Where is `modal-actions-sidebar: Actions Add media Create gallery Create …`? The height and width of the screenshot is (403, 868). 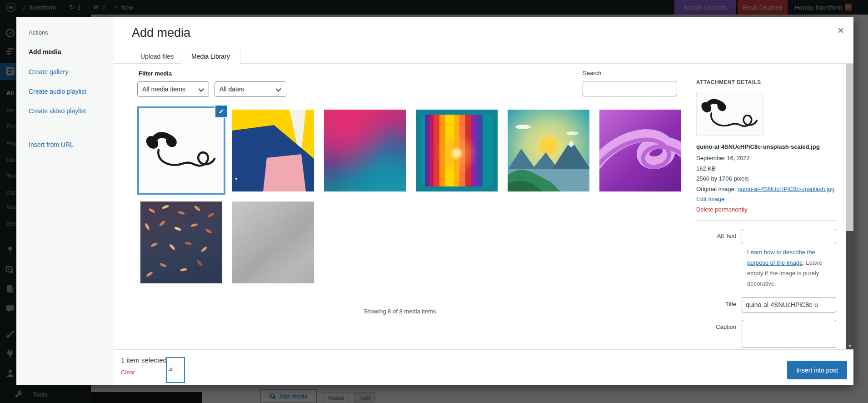 modal-actions-sidebar: Actions Add media Create gallery Create … is located at coordinates (65, 201).